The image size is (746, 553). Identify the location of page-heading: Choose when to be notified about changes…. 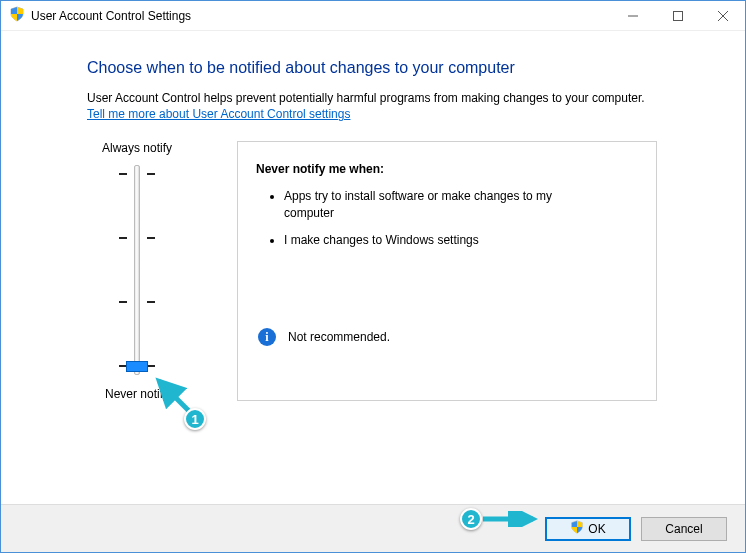
(392, 68).